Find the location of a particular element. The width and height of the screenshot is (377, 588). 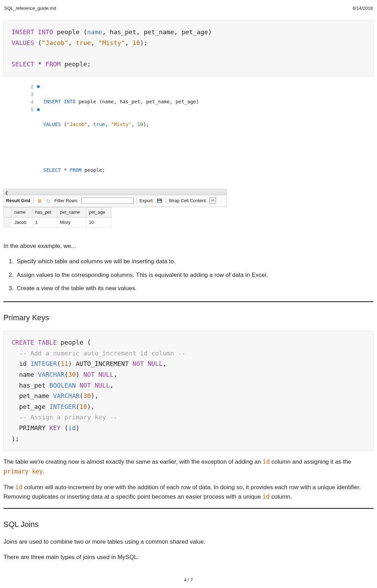

mysql-editor: 2 3 4 5 INSERT INTO people (name, has_pe… is located at coordinates (115, 155).